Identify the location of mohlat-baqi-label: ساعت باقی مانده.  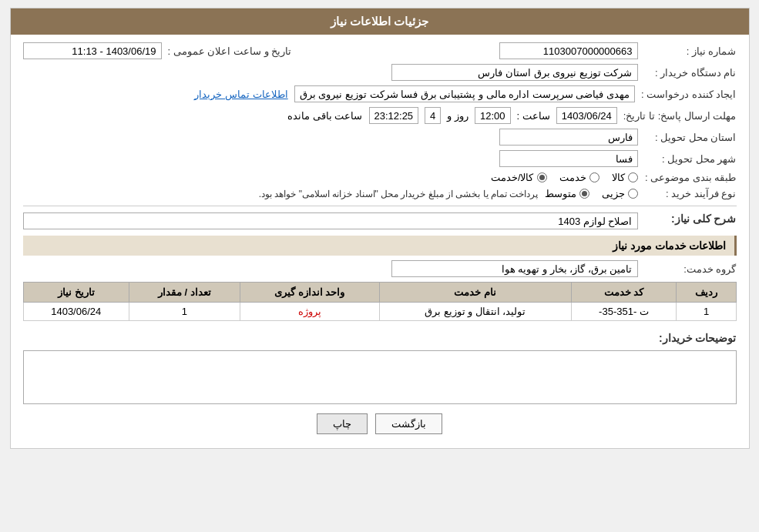
(325, 115).